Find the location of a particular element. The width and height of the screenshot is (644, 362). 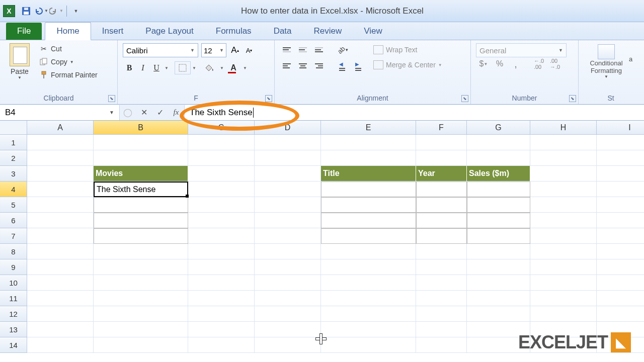

cell-H10 is located at coordinates (564, 283).